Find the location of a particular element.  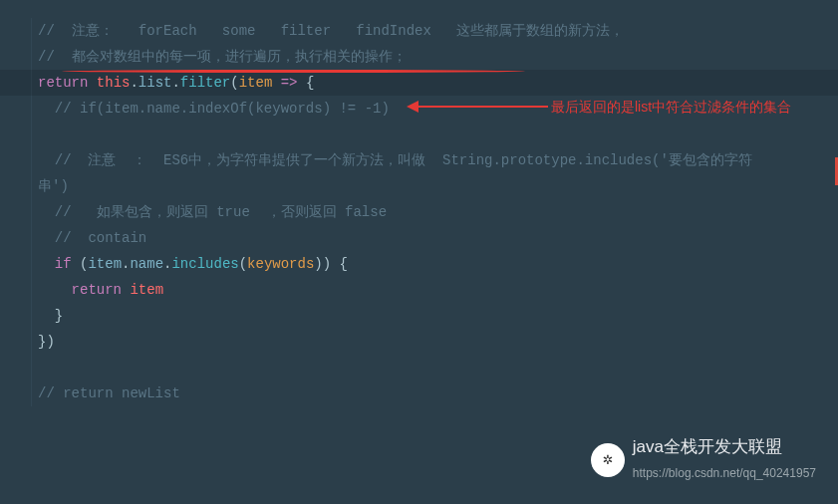

comment: // return newList is located at coordinates (110, 393).